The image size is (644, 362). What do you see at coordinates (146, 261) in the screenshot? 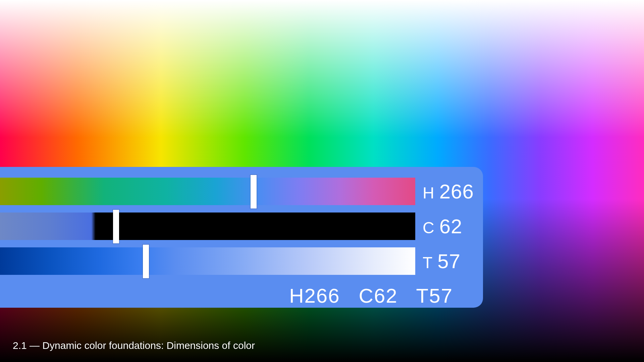
I see `tone-thumb` at bounding box center [146, 261].